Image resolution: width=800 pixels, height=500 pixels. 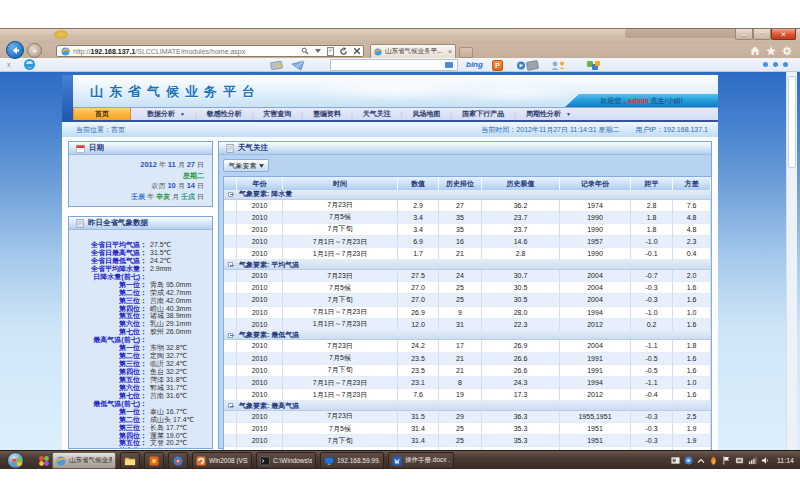 What do you see at coordinates (776, 64) in the screenshot?
I see `toolbar-more-icon` at bounding box center [776, 64].